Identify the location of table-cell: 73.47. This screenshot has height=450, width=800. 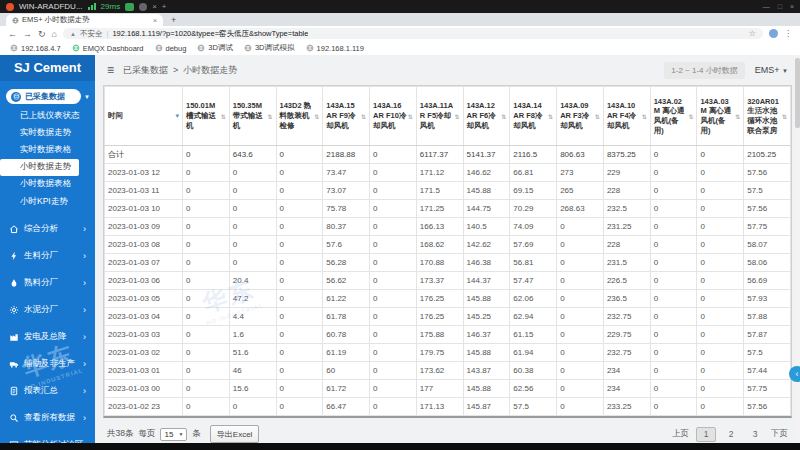
(346, 173).